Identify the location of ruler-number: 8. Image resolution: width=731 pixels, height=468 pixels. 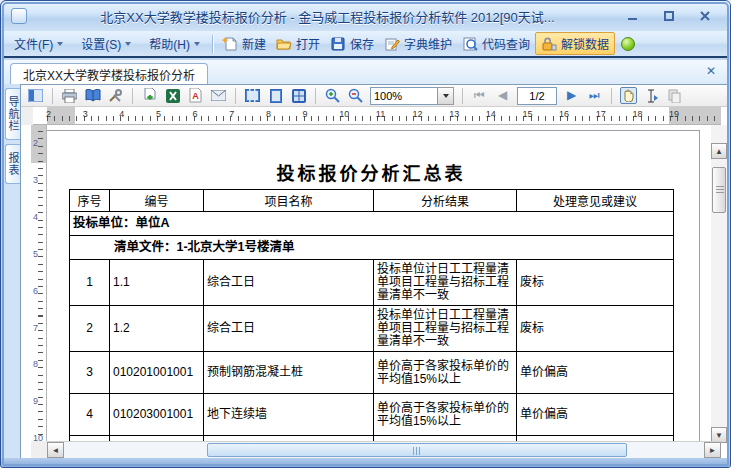
(36, 364).